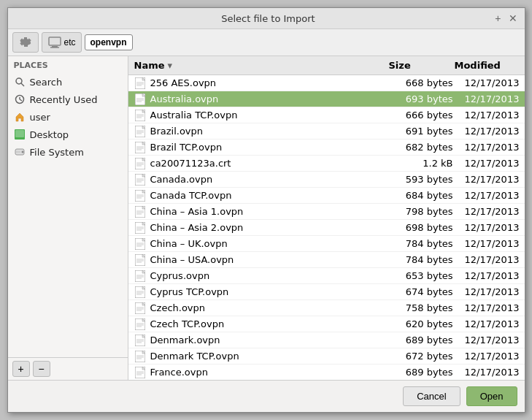 This screenshot has width=532, height=420. What do you see at coordinates (68, 99) in the screenshot?
I see `sidebar-item-recently-used: Recently Used` at bounding box center [68, 99].